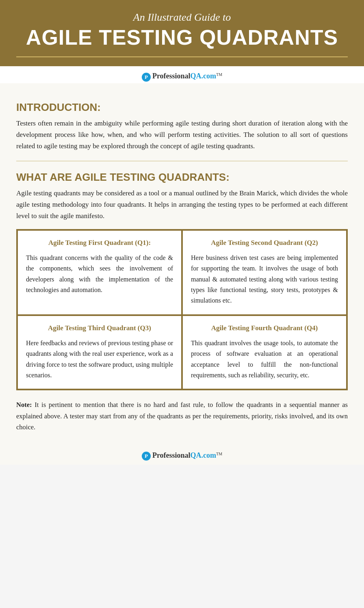  What do you see at coordinates (184, 76) in the screenshot?
I see `logo-text: ProfessionalQA.com` at bounding box center [184, 76].